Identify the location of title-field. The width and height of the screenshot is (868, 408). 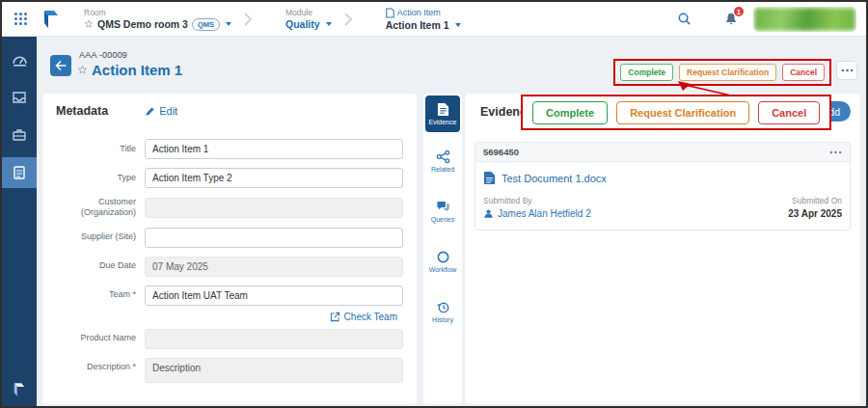
(274, 149).